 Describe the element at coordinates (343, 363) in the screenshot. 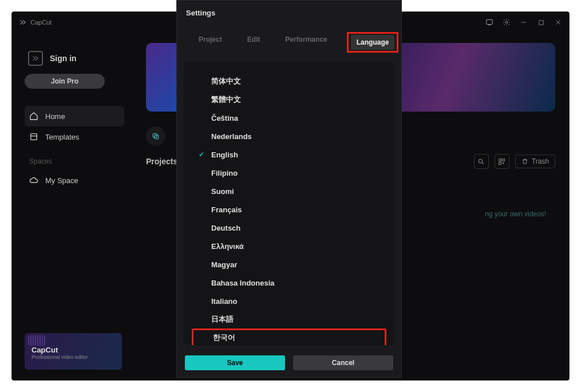

I see `cancel-button: Cancel` at that location.